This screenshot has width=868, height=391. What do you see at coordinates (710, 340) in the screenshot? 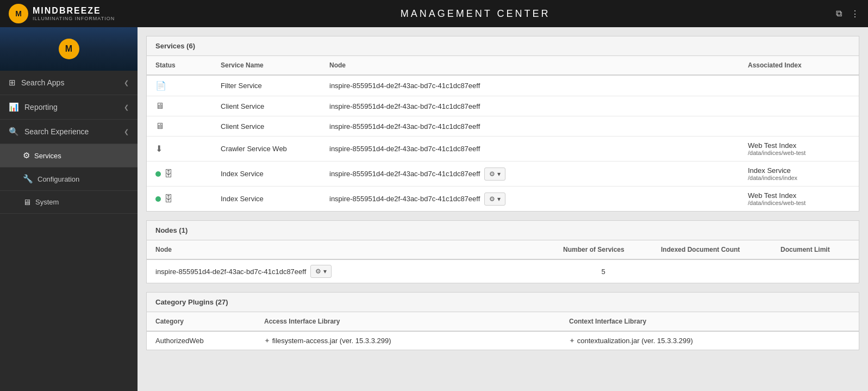
I see `context-library-cell: ✦ contextualization.jar (ver. 15.3.3.299…` at bounding box center [710, 340].